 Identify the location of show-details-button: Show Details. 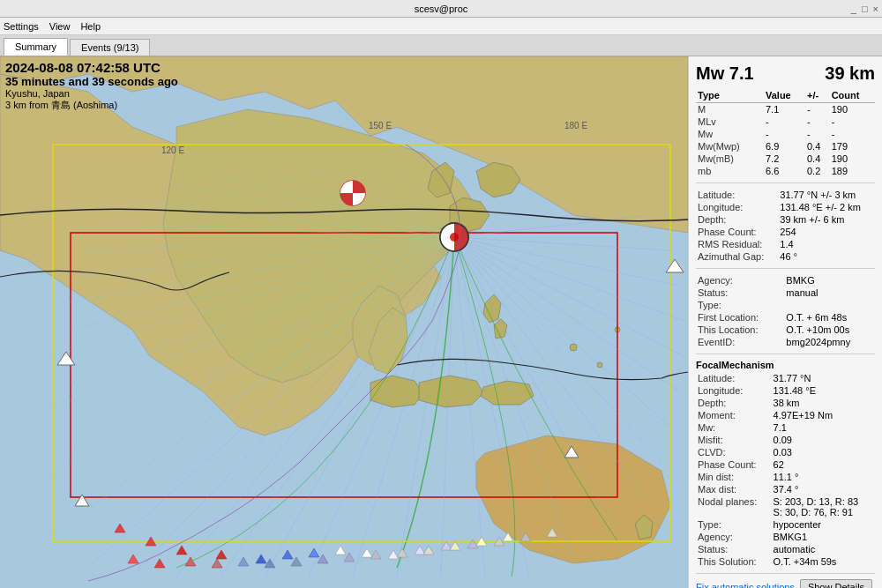
(836, 584).